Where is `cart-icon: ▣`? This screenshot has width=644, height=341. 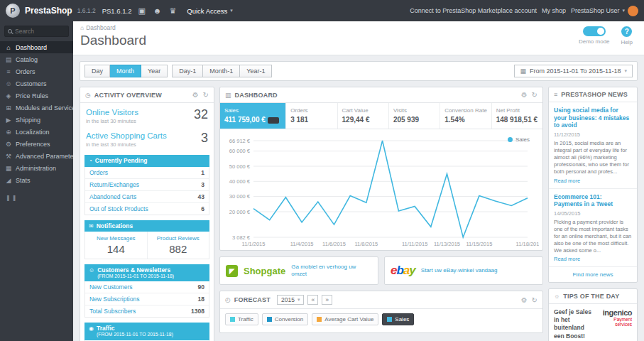
cart-icon: ▣ is located at coordinates (141, 11).